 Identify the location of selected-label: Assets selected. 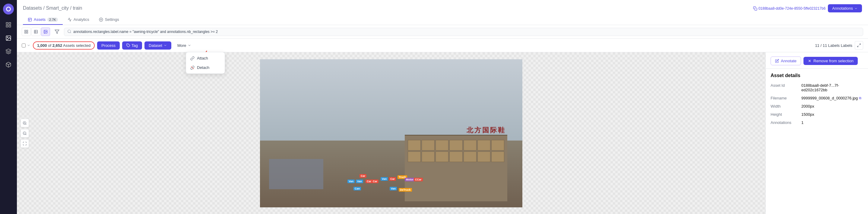
(77, 45).